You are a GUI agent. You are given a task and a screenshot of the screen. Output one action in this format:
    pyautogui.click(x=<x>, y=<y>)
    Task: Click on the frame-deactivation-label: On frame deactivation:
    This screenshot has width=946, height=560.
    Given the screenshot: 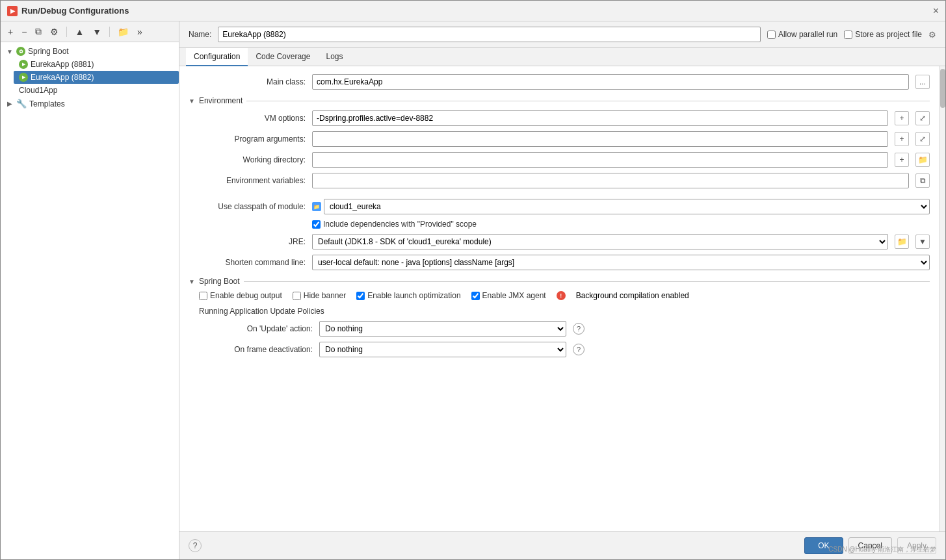 What is the action you would take?
    pyautogui.click(x=256, y=350)
    